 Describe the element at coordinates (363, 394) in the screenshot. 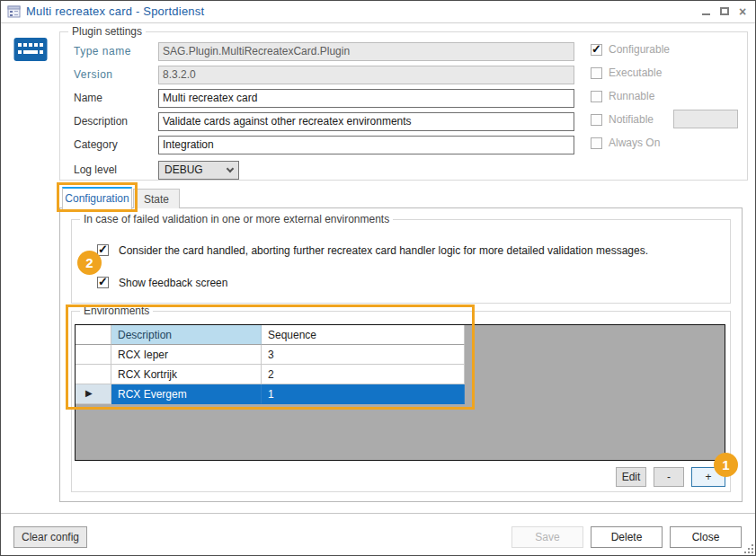

I see `cell-sequence: 1` at that location.